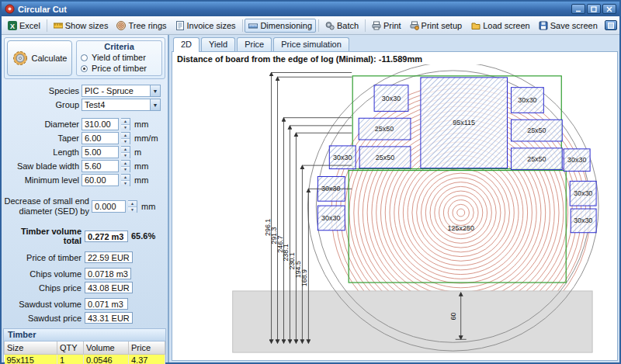 This screenshot has width=621, height=364. What do you see at coordinates (126, 180) in the screenshot?
I see `minimum-level-stepper: ▲▼` at bounding box center [126, 180].